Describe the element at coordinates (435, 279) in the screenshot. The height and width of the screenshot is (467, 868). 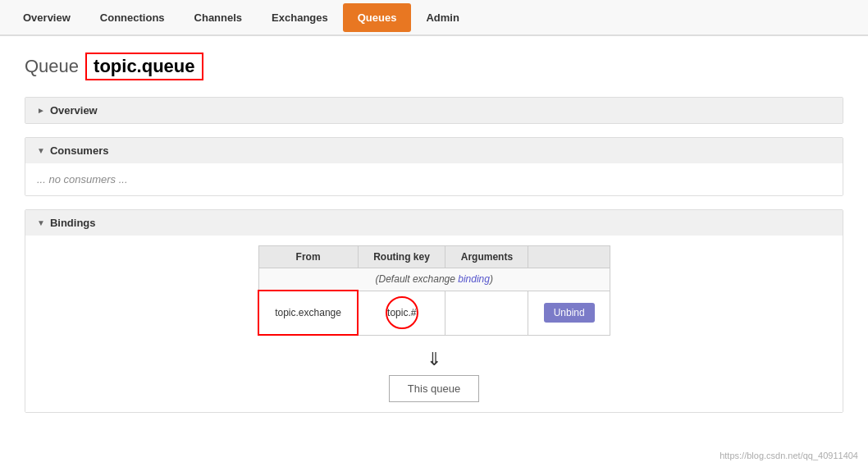
I see `default-exchange-text: (Default exchange binding)` at that location.